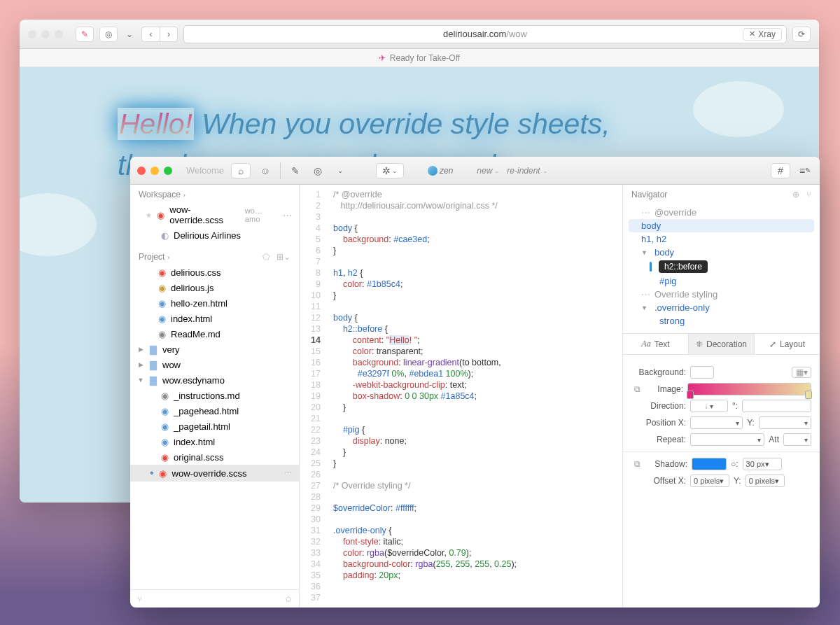 This screenshot has width=840, height=625. Describe the element at coordinates (796, 195) in the screenshot. I see `add-icon: ⊕` at that location.